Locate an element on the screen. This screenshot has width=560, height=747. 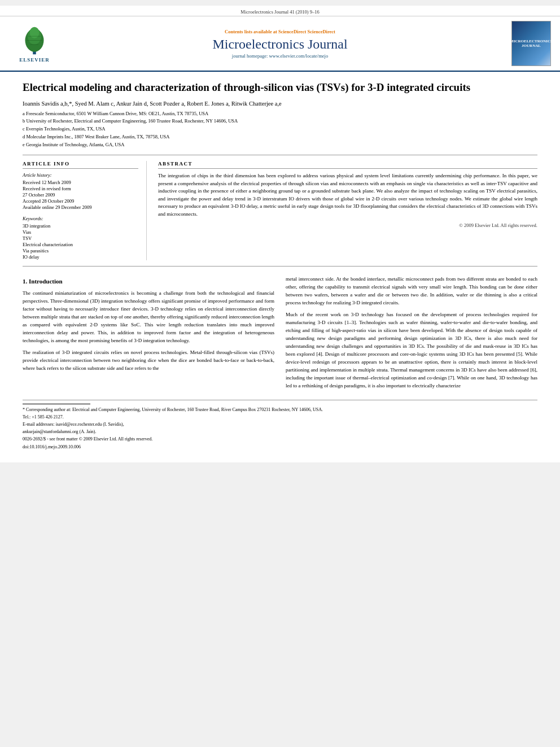
sciencedirect-info: Contents lists available at ScienceDirec… is located at coordinates (280, 32).